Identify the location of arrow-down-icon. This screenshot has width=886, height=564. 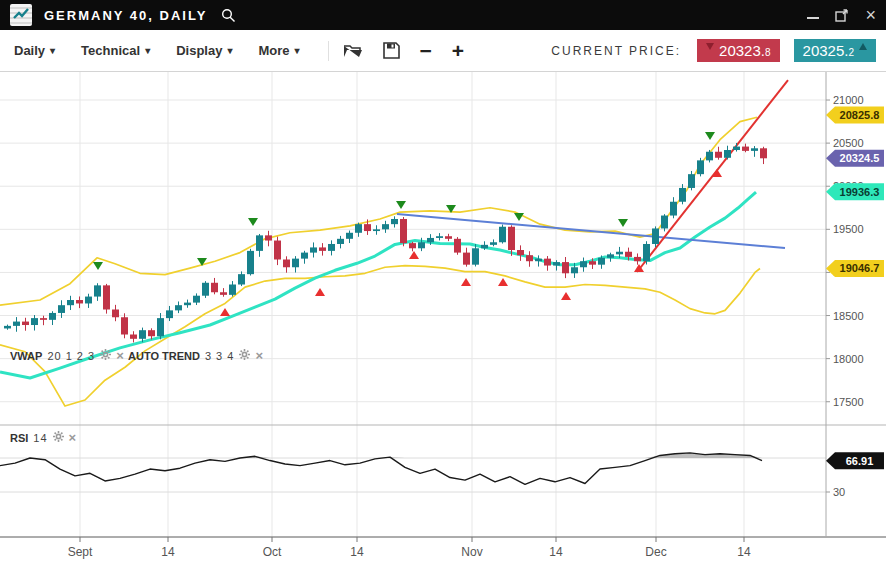
(710, 46).